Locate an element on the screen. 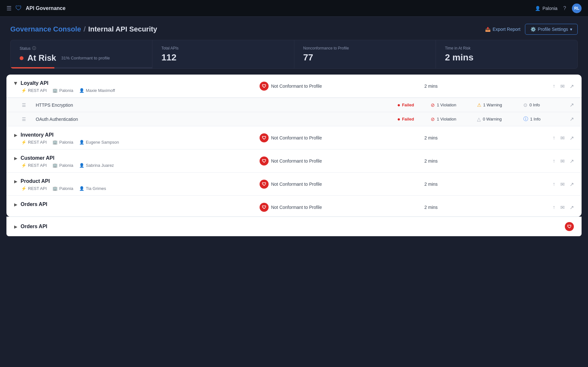 The width and height of the screenshot is (588, 367). product-chevron-icon: ▶ is located at coordinates (16, 181).